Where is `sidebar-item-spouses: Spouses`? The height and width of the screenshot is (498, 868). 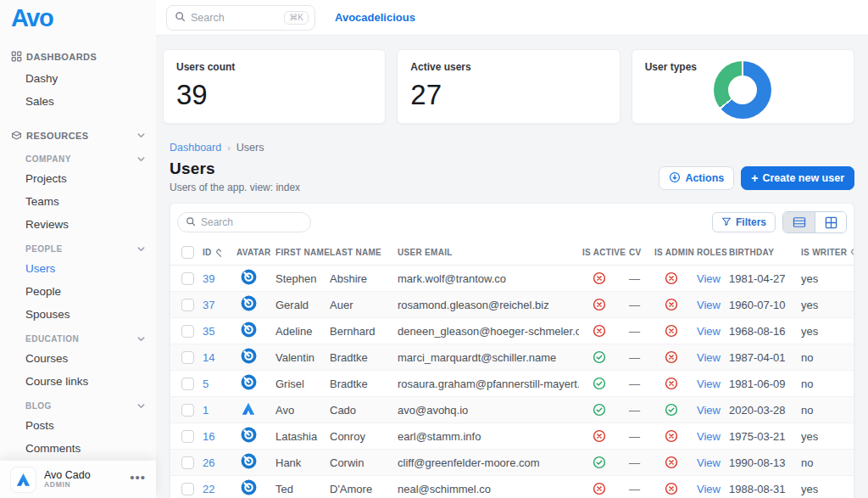
sidebar-item-spouses: Spouses is located at coordinates (78, 314).